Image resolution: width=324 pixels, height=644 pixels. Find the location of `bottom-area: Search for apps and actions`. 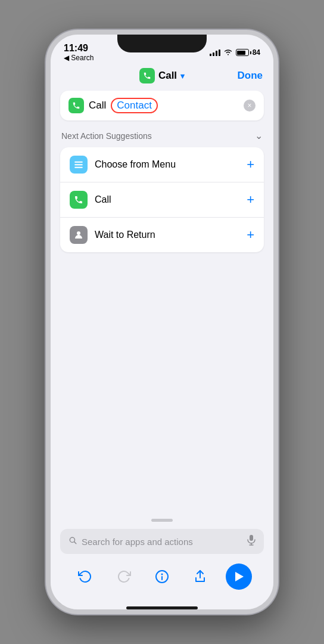

bottom-area: Search for apps and actions is located at coordinates (162, 557).